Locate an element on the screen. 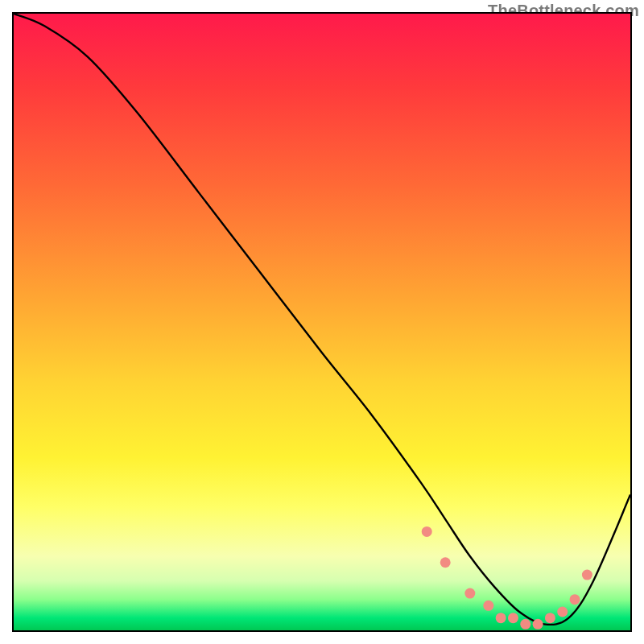 The height and width of the screenshot is (644, 644). minimum-marker-group is located at coordinates (507, 578).